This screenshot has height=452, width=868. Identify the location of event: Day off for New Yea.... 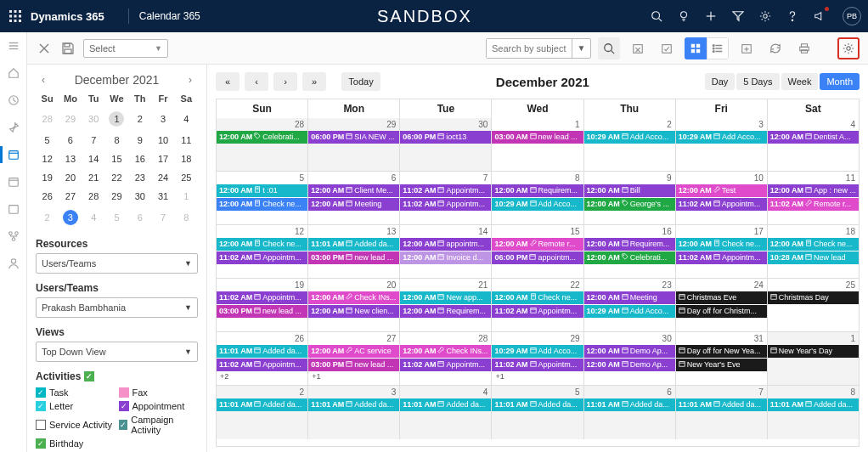
(722, 352).